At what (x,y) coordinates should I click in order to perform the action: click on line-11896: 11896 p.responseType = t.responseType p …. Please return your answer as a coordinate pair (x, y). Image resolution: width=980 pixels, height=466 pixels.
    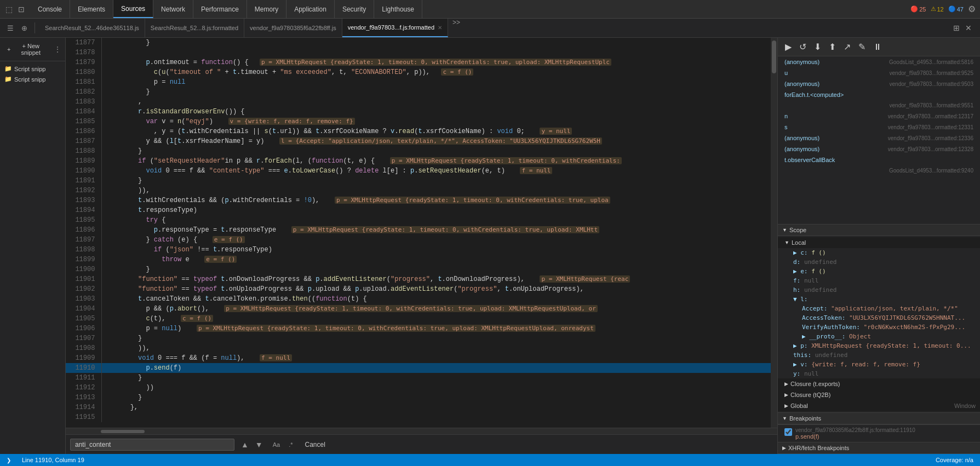
    Looking at the image, I should click on (419, 230).